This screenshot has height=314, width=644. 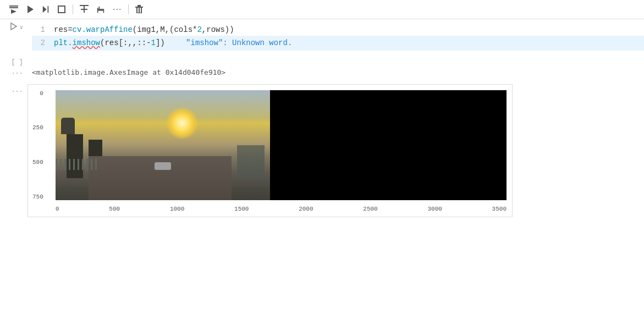 I want to click on x-label-3000: 3000, so click(x=434, y=209).